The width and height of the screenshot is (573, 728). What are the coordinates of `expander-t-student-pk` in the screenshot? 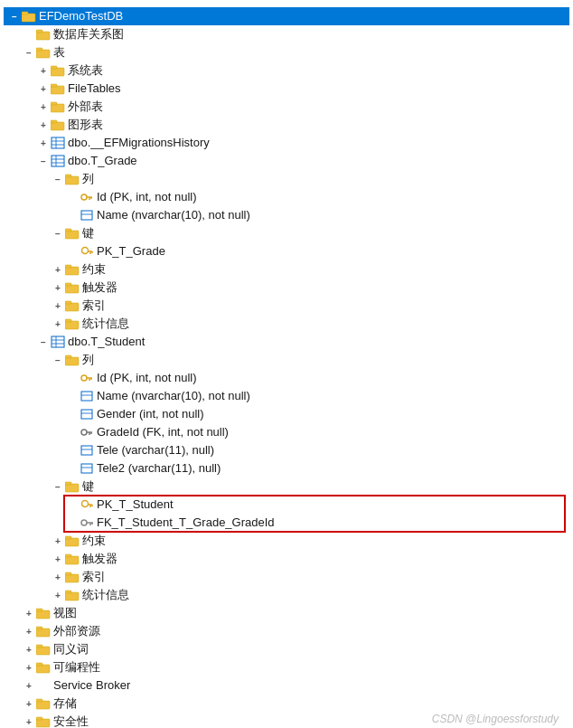 It's located at (72, 505).